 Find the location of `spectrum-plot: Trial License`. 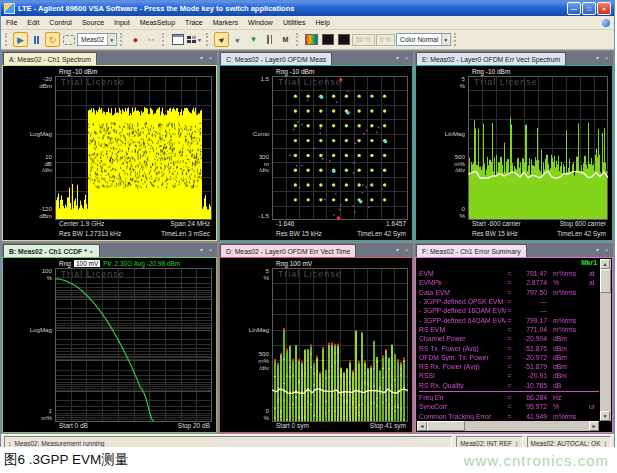

spectrum-plot: Trial License is located at coordinates (134, 148).